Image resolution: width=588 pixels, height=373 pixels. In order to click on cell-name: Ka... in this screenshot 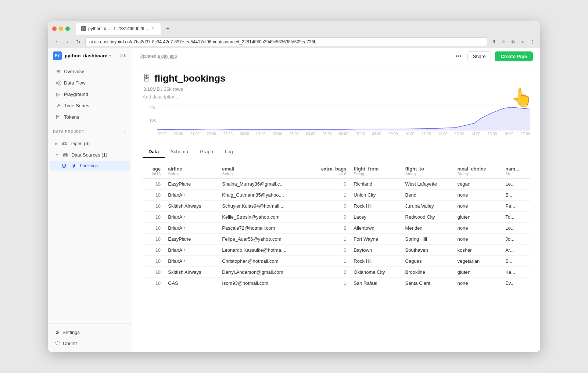, I will do `click(516, 272)`.